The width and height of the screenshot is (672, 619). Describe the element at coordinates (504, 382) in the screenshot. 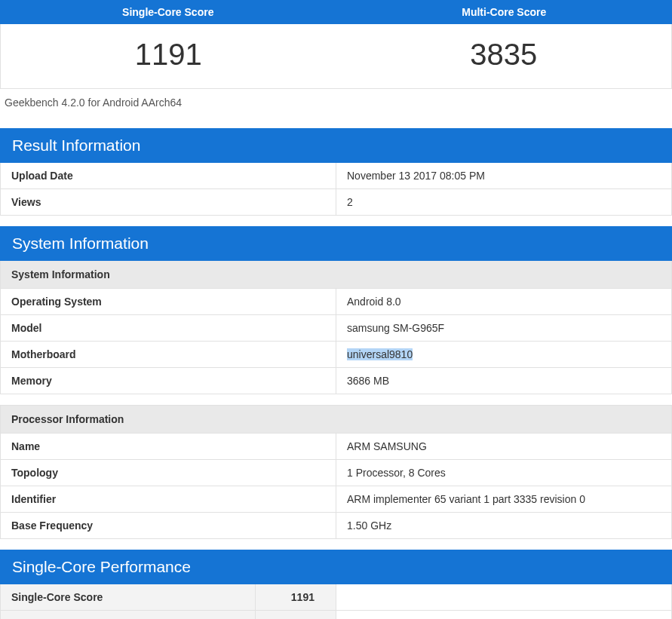

I see `info-value: 3686 MB` at that location.